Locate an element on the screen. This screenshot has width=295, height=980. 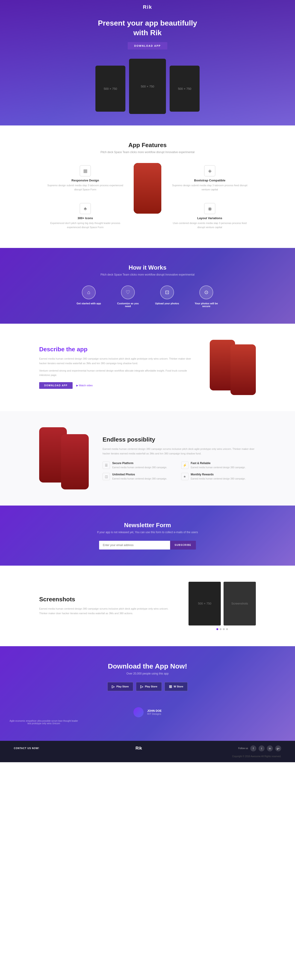
monthly-rewards-desc: Earned media human centered design 380 c… is located at coordinates (218, 479).